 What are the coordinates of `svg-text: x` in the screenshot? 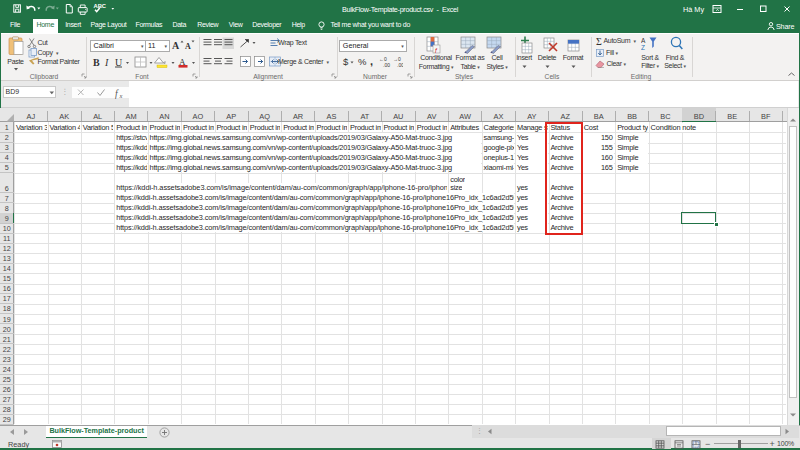 It's located at (121, 94).